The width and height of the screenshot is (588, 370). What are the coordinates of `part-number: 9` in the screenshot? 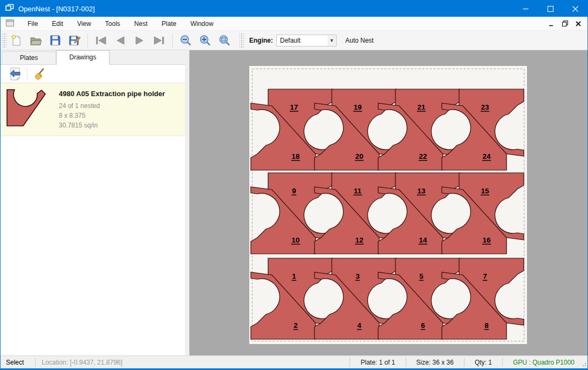 It's located at (294, 191).